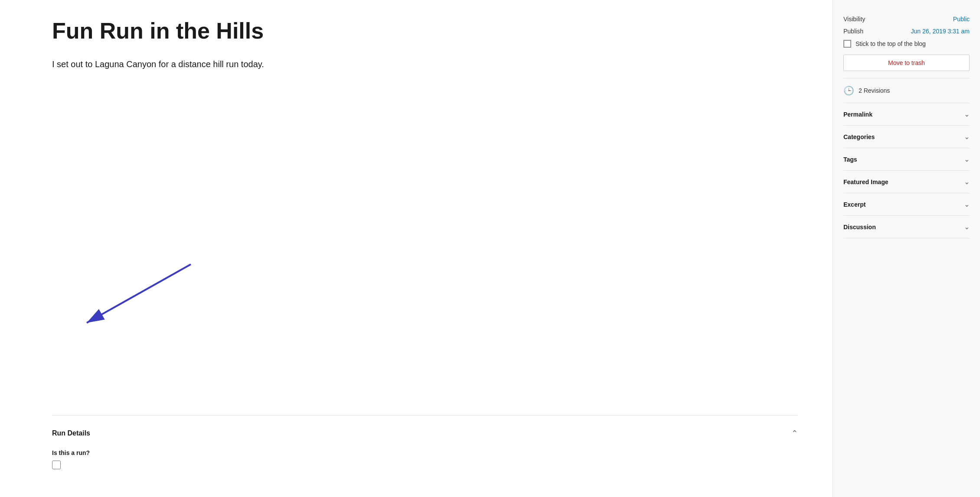  Describe the element at coordinates (906, 159) in the screenshot. I see `tags-header: Tags ⌄` at that location.